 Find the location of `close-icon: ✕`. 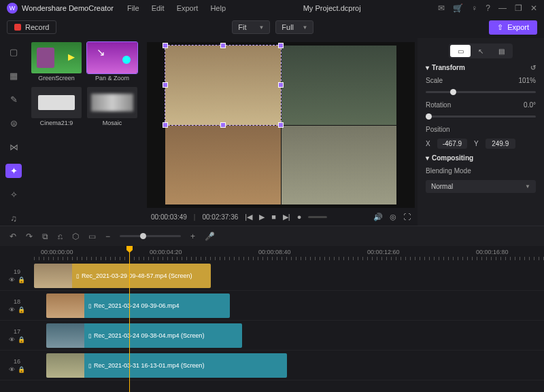

close-icon: ✕ is located at coordinates (534, 8).